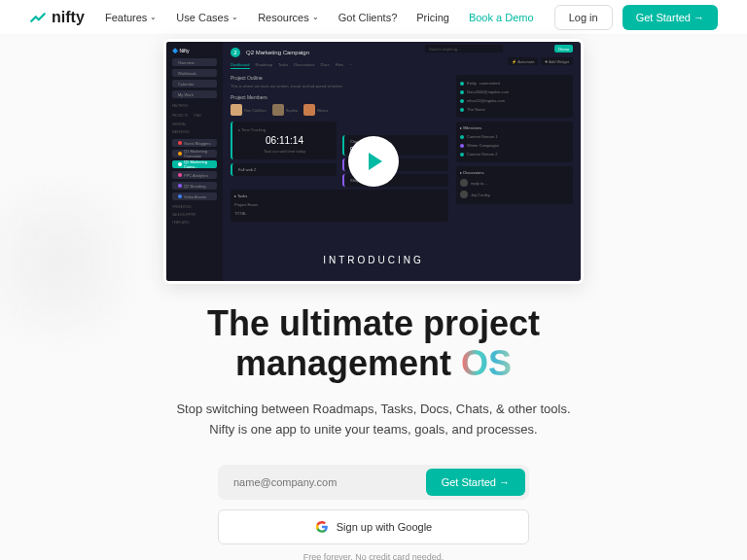 This screenshot has width=747, height=560. What do you see at coordinates (374, 482) in the screenshot?
I see `signup-form: Get Started →` at bounding box center [374, 482].